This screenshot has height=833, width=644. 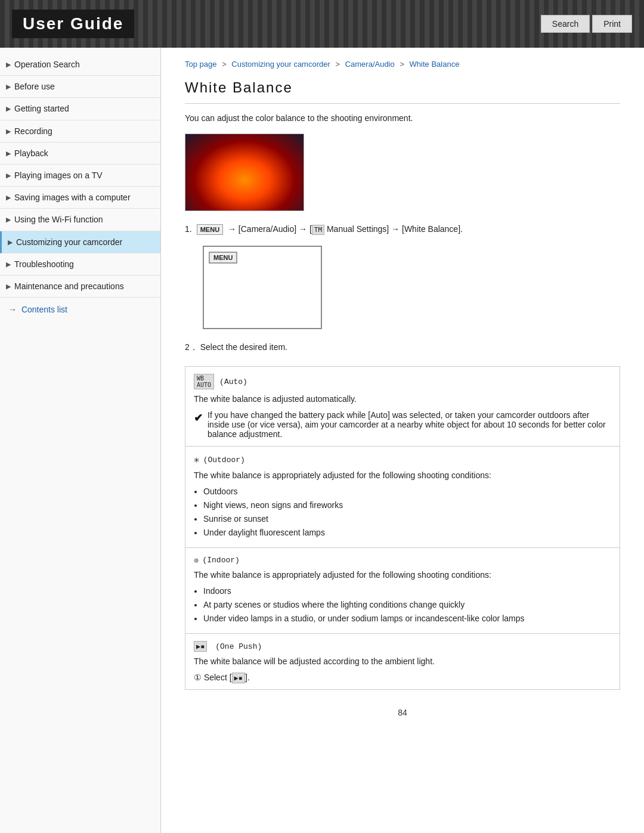 What do you see at coordinates (403, 591) in the screenshot?
I see `option-indoor-cell: ❊ (Indoor) The white balance is appropri…` at bounding box center [403, 591].